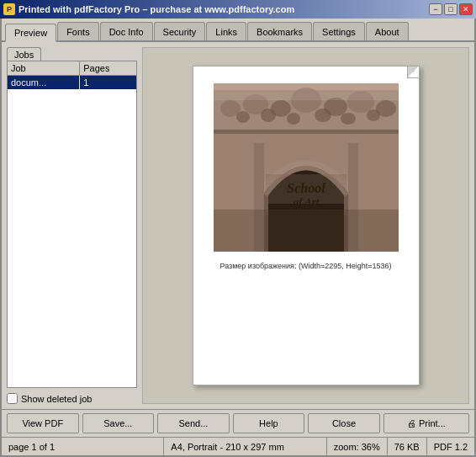  Describe the element at coordinates (126, 31) in the screenshot. I see `tab-docinfo: Doc Info` at that location.